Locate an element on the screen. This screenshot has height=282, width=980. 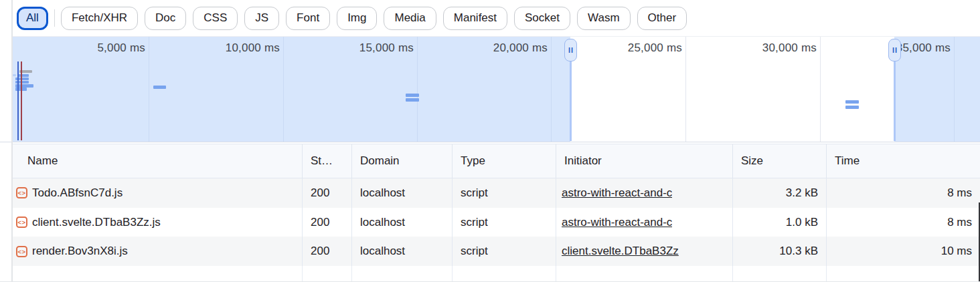
column-header-type: Type is located at coordinates (505, 161).